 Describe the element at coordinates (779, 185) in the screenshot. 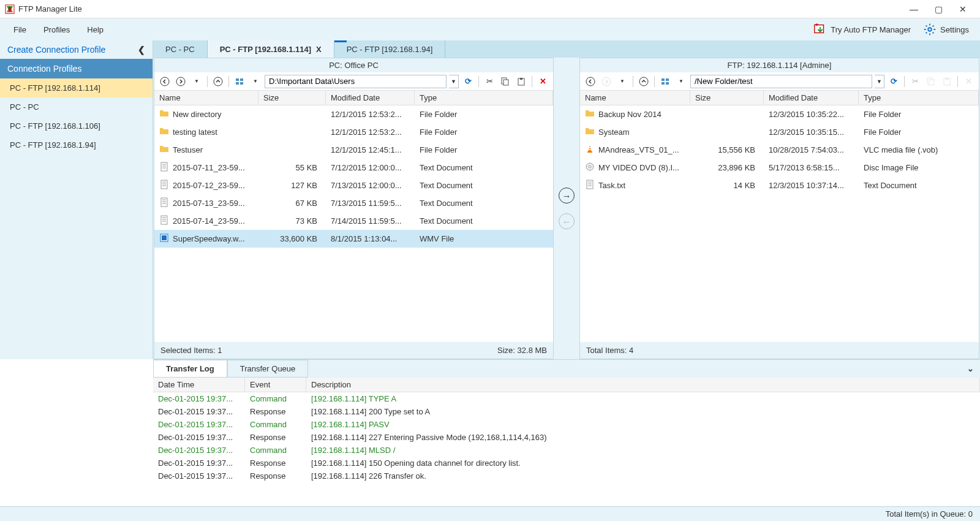

I see `file-row: Task.txt14 KB12/3/2015 10:37:14...Text D…` at that location.